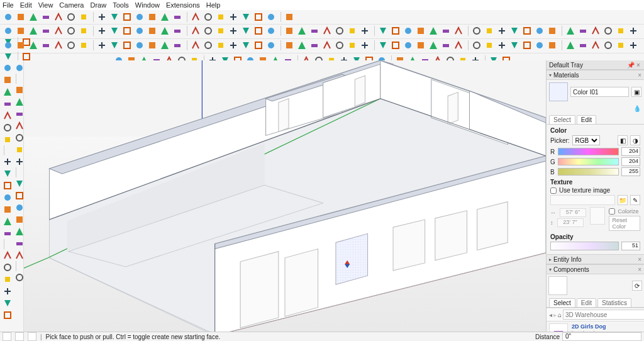  What do you see at coordinates (595, 259) in the screenshot?
I see `entity-info-header: ▸ Entity Info ×` at bounding box center [595, 259].